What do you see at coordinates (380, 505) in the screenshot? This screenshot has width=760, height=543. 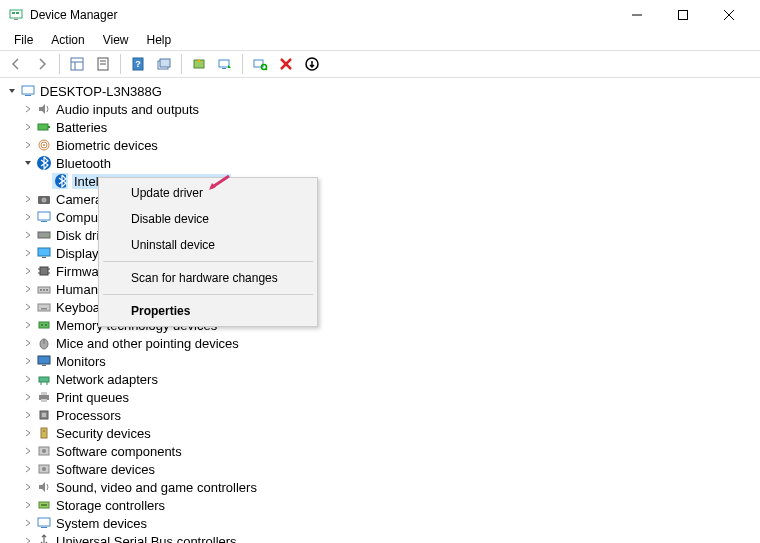 I see `tree-node-storage: Storage controllers` at bounding box center [380, 505].